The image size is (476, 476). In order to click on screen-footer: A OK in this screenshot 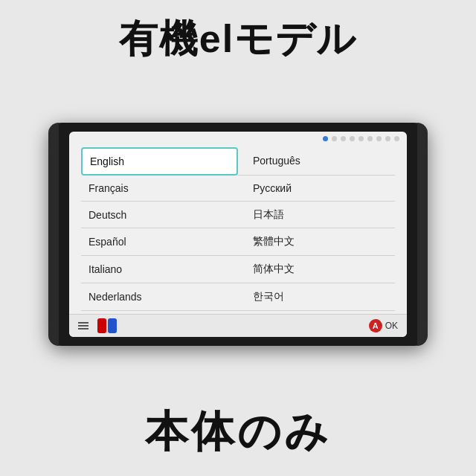, I will do `click(238, 326)`.